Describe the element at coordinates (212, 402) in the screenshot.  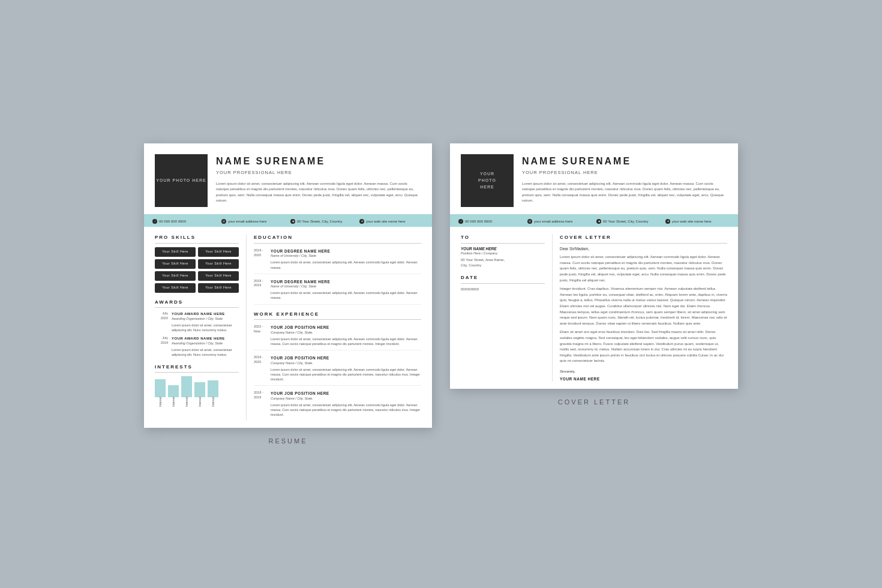
I see `interest-label-5: Interest` at that location.